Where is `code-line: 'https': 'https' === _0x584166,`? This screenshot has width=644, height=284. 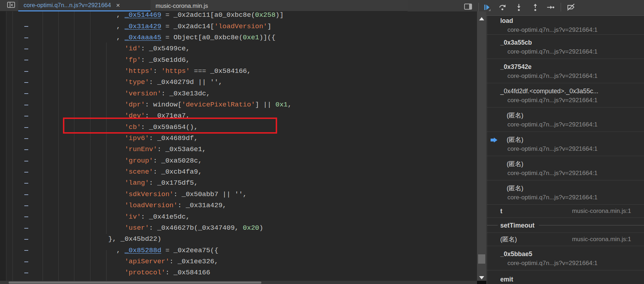 code-line: 'https': 'https' === _0x584166, is located at coordinates (196, 71).